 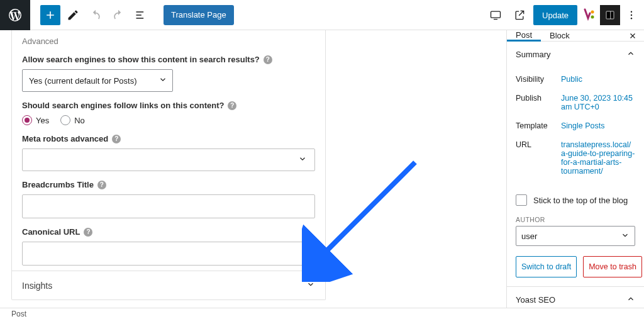 What do you see at coordinates (118, 15) in the screenshot?
I see `redo-icon` at bounding box center [118, 15].